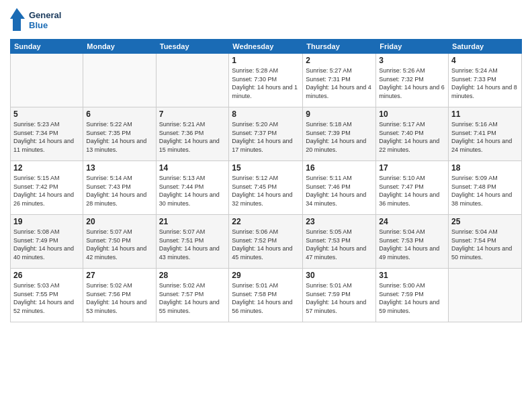 The width and height of the screenshot is (532, 411). Describe the element at coordinates (412, 83) in the screenshot. I see `day-info: Sunrise: 5:26 AM Sunset: 7:32 PM Dayligh…` at that location.